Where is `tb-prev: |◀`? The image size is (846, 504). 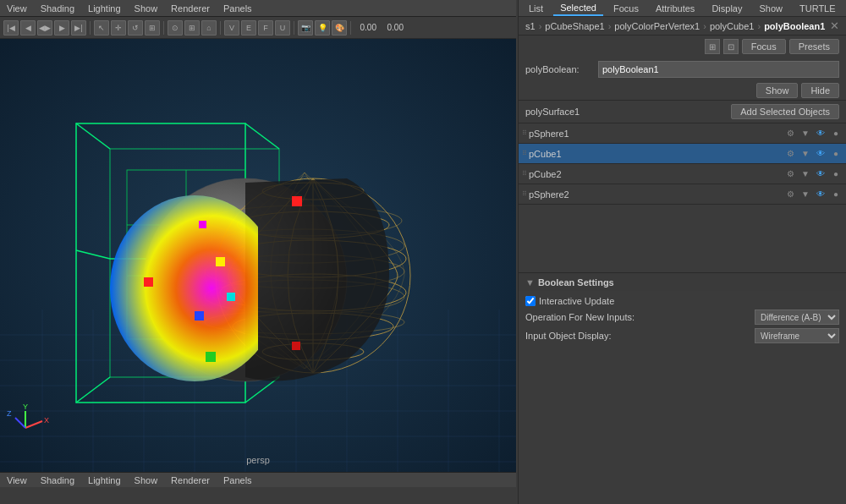 tb-prev: |◀ is located at coordinates (11, 28).